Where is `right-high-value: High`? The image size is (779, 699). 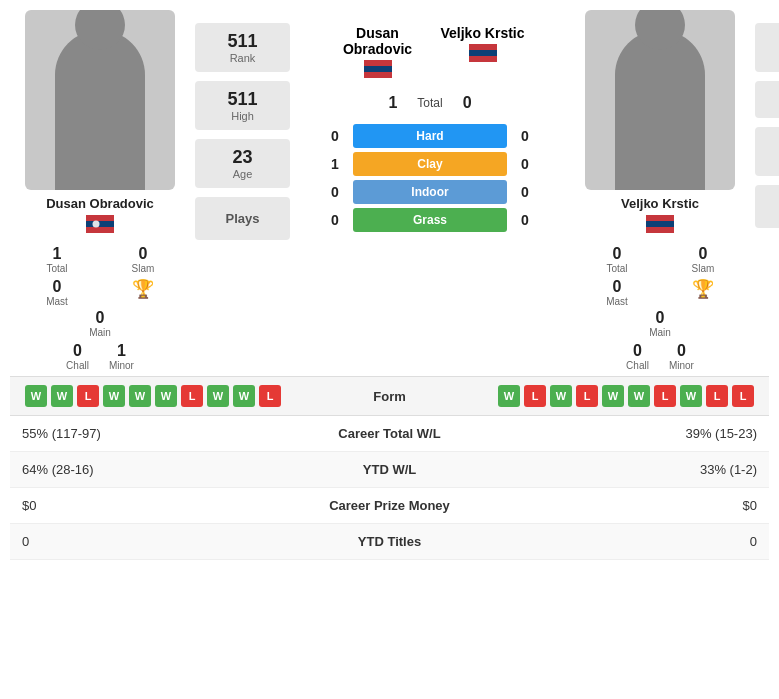
right-high-value: High is located at coordinates (773, 100).